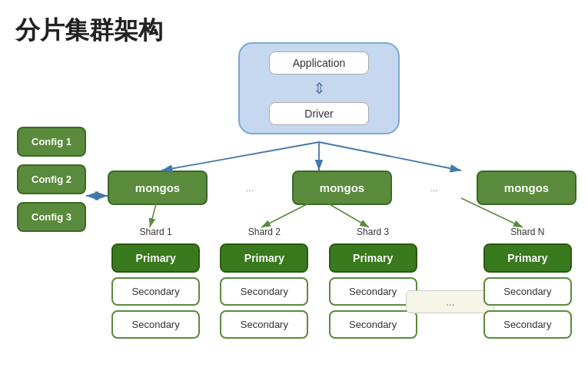  Describe the element at coordinates (527, 232) in the screenshot. I see `shard-n-label: Shard N` at that location.